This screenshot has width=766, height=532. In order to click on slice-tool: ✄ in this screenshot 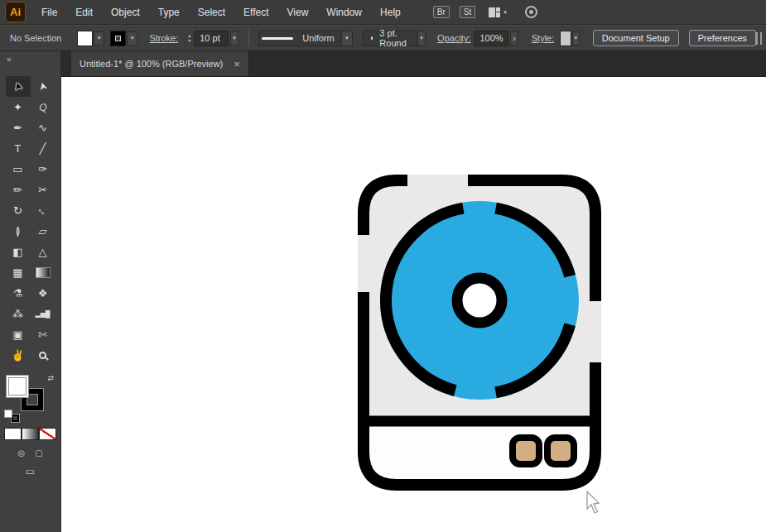, I will do `click(43, 334)`.